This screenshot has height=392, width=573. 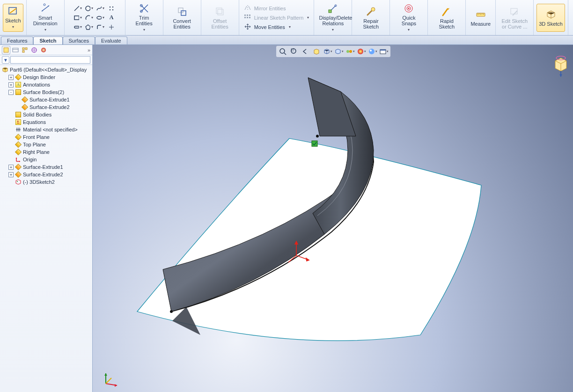 I want to click on convert-entities-button: Convert Entities, so click(x=182, y=18).